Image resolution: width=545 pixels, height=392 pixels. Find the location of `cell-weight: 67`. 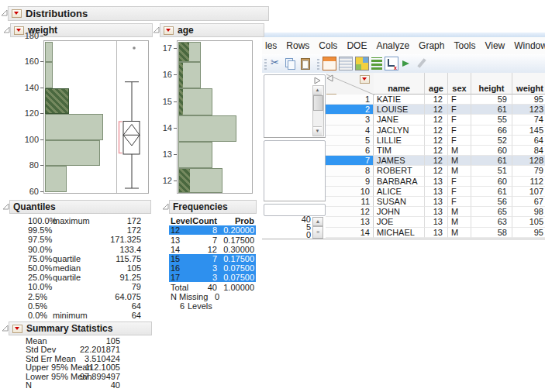

cell-weight: 67 is located at coordinates (529, 201).